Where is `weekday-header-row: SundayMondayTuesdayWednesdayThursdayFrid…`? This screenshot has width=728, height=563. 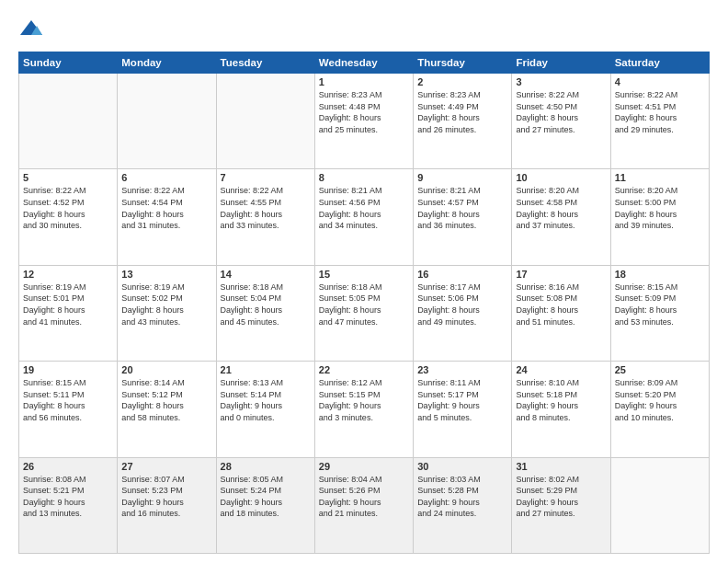 weekday-header-row: SundayMondayTuesdayWednesdayThursdayFrid… is located at coordinates (364, 63).